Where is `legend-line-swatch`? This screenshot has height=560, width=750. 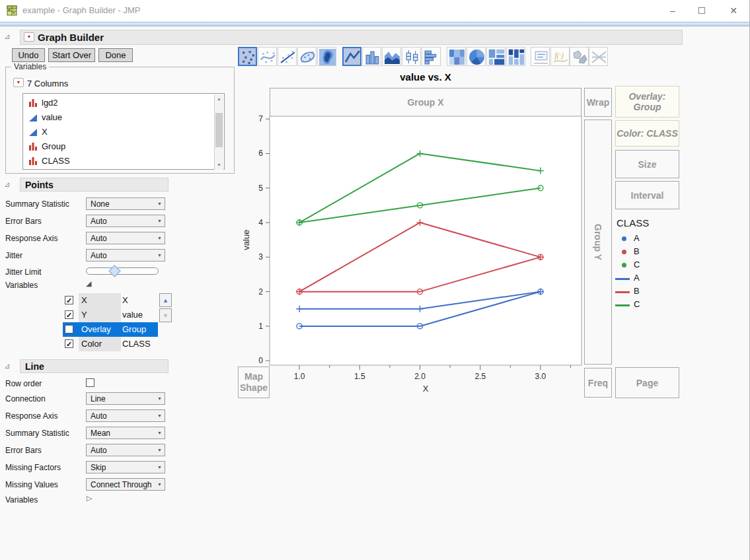 legend-line-swatch is located at coordinates (622, 305).